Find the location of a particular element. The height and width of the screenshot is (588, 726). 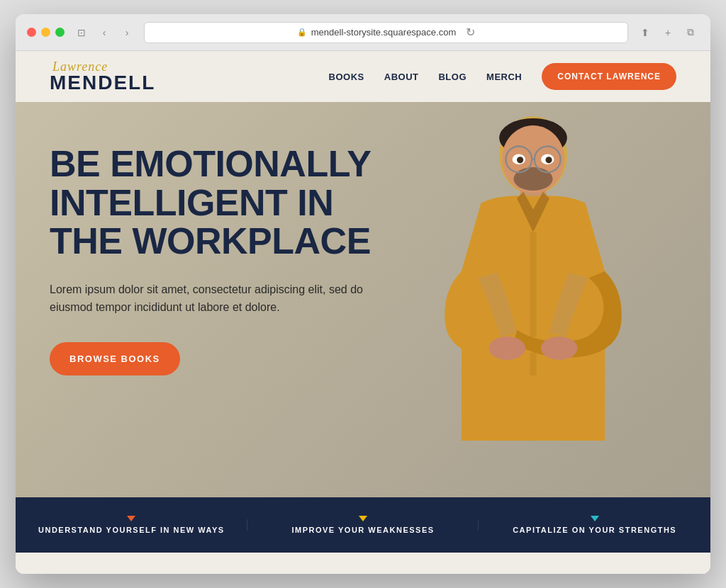

bottom-bar-item-1: IMPROVE YOUR WEAKNESSES is located at coordinates (363, 525).